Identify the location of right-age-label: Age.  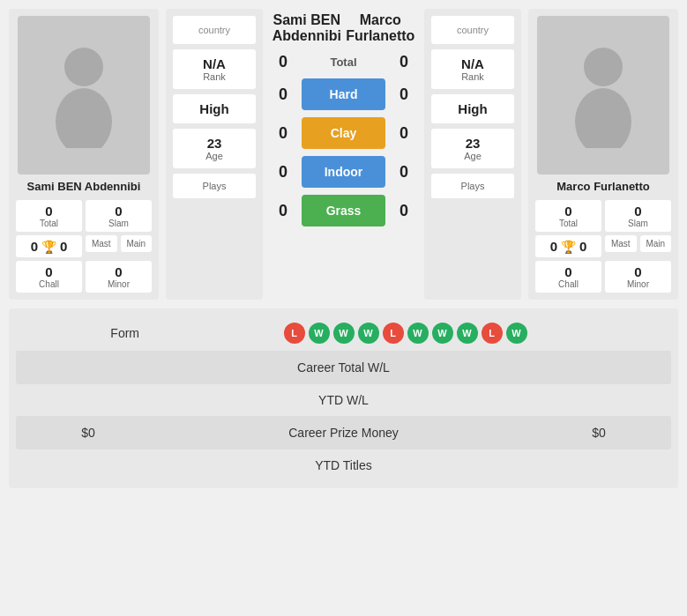
(473, 156).